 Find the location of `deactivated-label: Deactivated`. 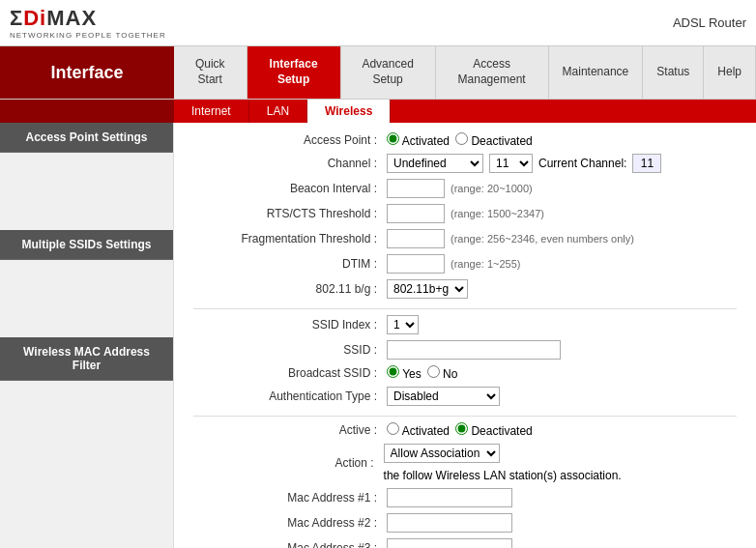

deactivated-label: Deactivated is located at coordinates (501, 141).